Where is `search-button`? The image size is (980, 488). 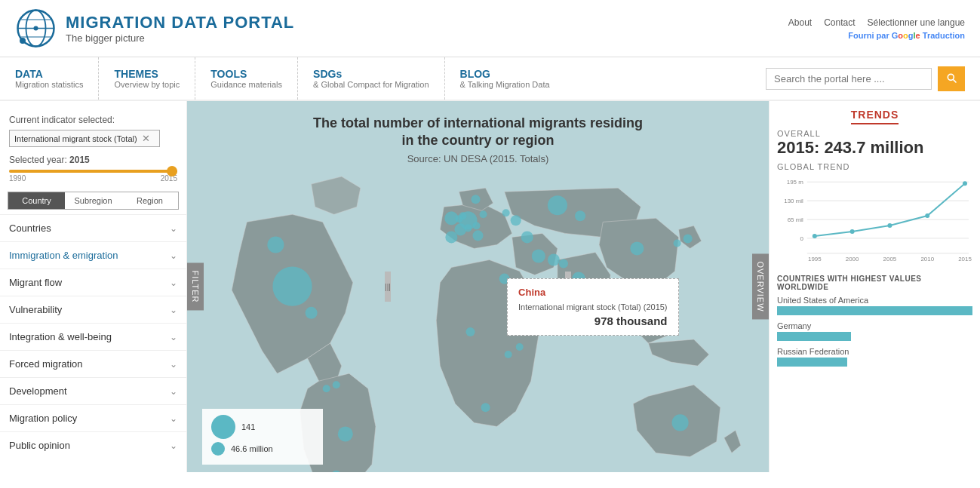
search-button is located at coordinates (951, 78).